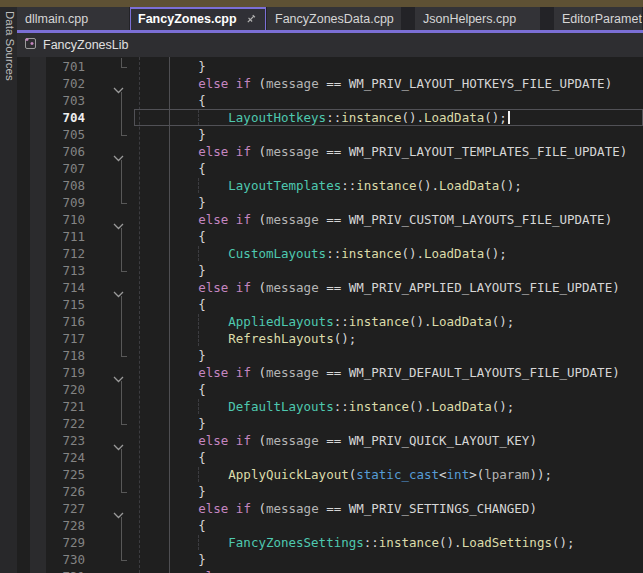 The width and height of the screenshot is (643, 573). I want to click on code-line: 726 }, so click(330, 492).